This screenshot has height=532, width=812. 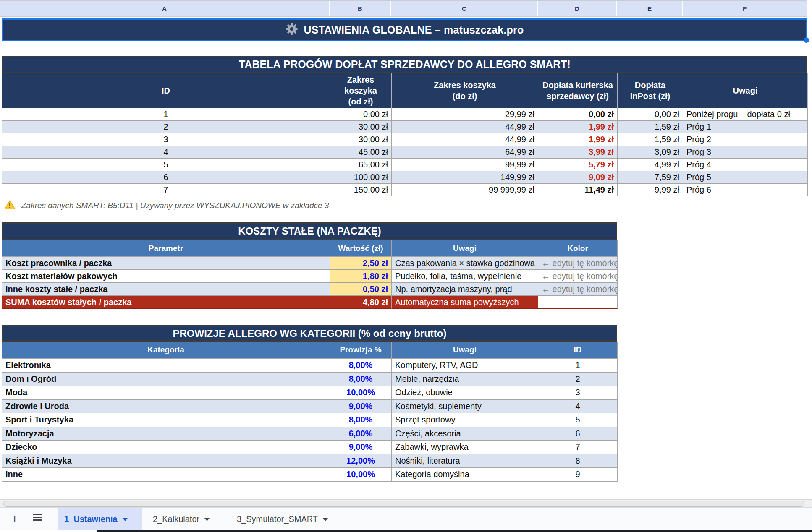 What do you see at coordinates (166, 447) in the screenshot?
I see `kategoria-cell: Dziecko` at bounding box center [166, 447].